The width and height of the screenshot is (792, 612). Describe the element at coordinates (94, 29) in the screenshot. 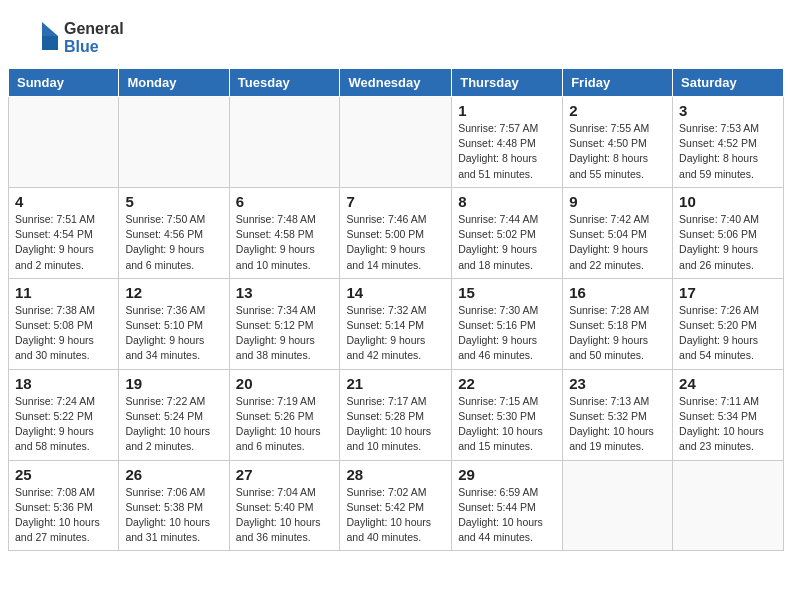

I see `logo-general: General` at that location.